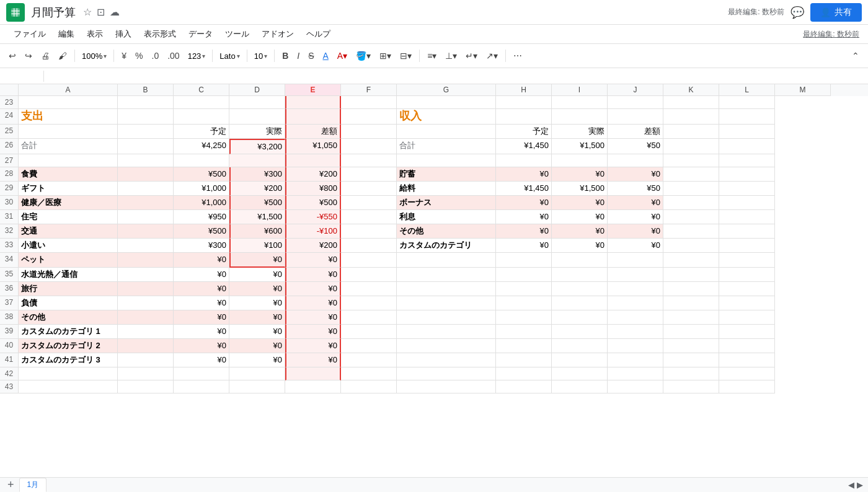 The width and height of the screenshot is (868, 492). What do you see at coordinates (202, 232) in the screenshot?
I see `kotsu-yotei: ¥500` at bounding box center [202, 232].